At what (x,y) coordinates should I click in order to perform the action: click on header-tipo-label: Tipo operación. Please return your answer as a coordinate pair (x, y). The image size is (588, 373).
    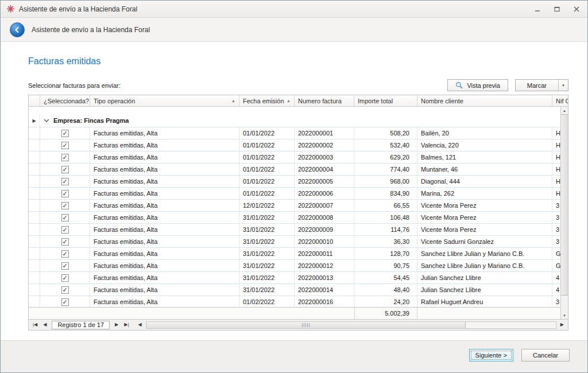
    Looking at the image, I should click on (114, 101).